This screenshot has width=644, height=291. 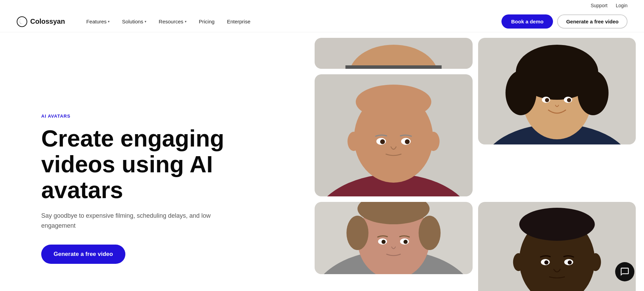 I want to click on nav-item-solutions: Solutions ▾, so click(x=134, y=21).